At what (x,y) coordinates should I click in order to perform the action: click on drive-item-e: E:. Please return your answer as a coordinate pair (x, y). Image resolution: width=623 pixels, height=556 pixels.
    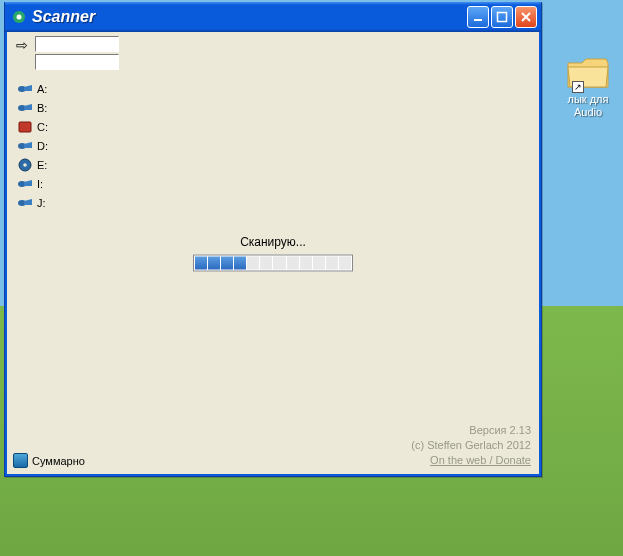
    Looking at the image, I should click on (275, 165).